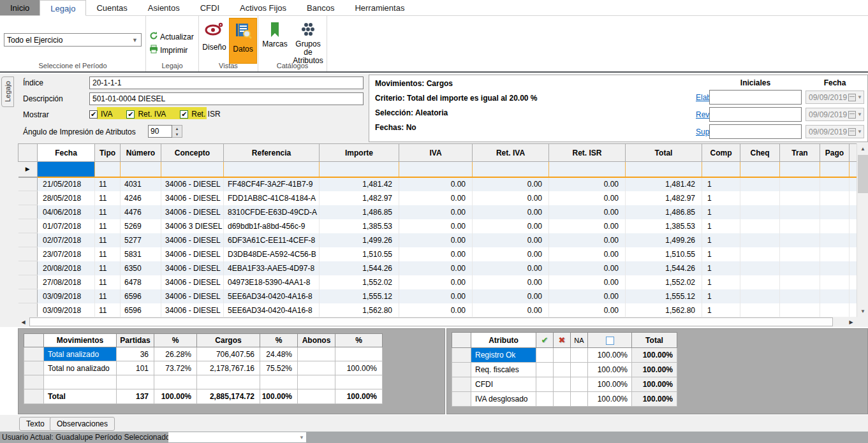  What do you see at coordinates (504, 356) in the screenshot?
I see `attribute-cell: Registro Ok` at bounding box center [504, 356].